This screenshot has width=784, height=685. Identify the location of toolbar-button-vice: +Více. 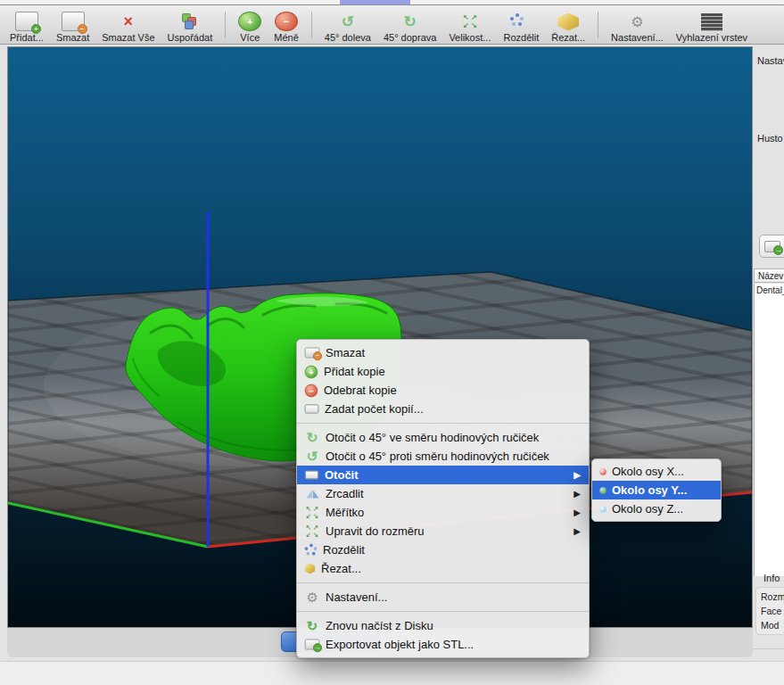
(250, 25).